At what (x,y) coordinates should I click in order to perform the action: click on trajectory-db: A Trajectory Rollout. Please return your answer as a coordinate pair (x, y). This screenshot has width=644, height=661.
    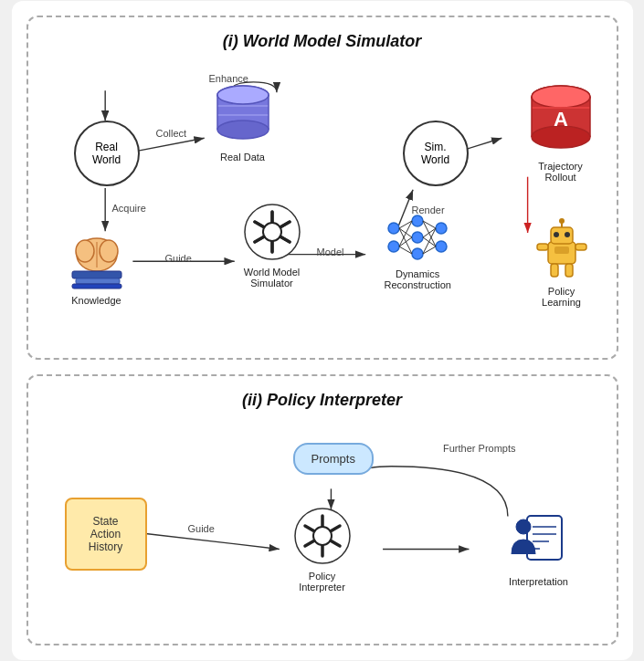
    Looking at the image, I should click on (561, 133).